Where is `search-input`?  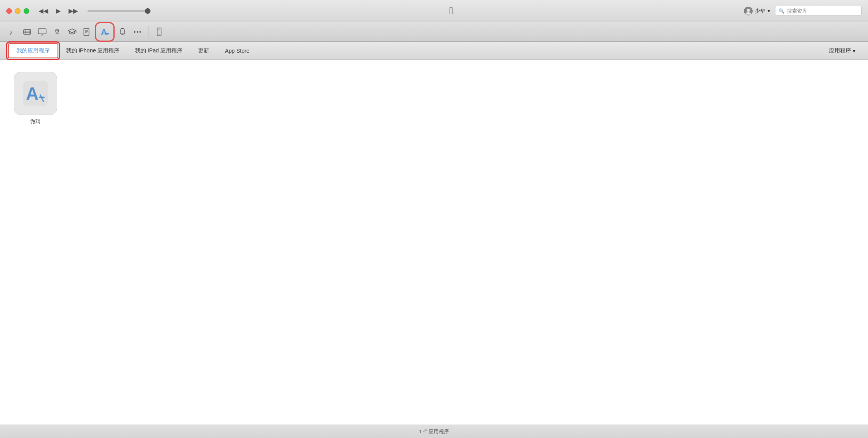 search-input is located at coordinates (822, 11).